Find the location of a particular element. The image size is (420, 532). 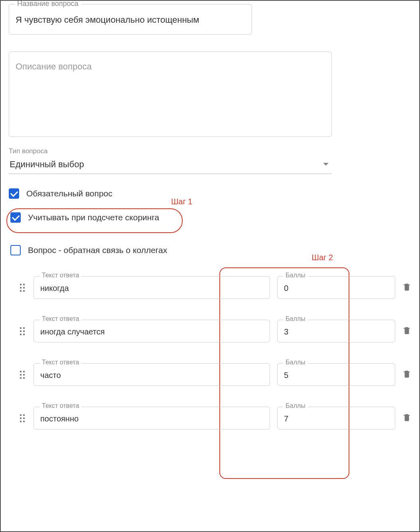

question-title-field: Название вопроса Я чувствую себя эмоцион… is located at coordinates (130, 19).